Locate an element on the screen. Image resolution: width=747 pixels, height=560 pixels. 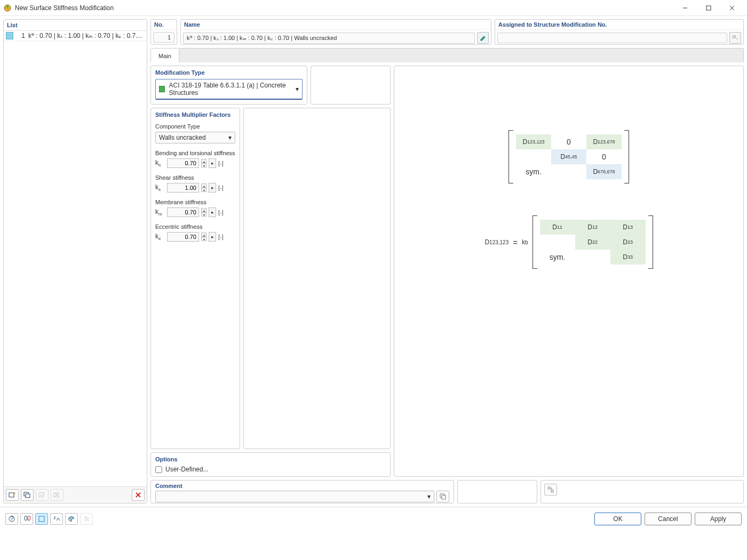
modtype-spacer is located at coordinates (351, 85).